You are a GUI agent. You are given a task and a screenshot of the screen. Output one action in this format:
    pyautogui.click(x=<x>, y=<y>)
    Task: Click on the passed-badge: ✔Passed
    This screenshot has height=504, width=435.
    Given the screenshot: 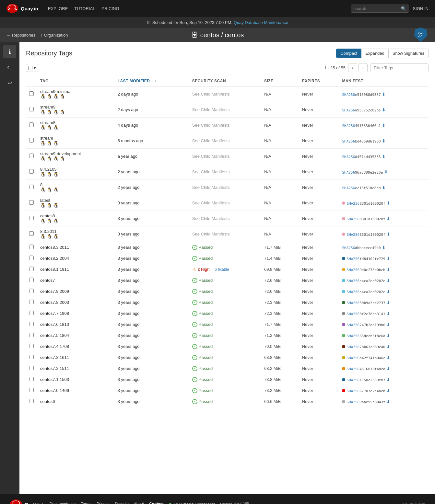 What is the action you would take?
    pyautogui.click(x=225, y=347)
    